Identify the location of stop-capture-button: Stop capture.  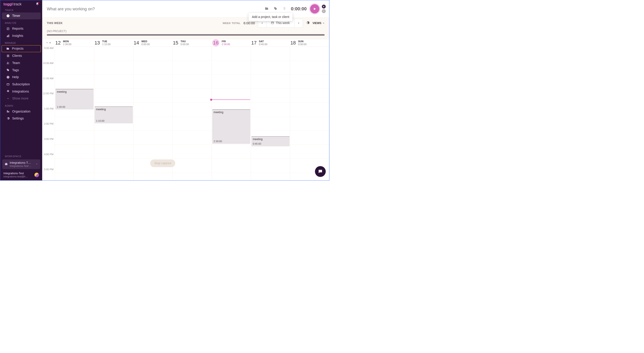
(162, 163).